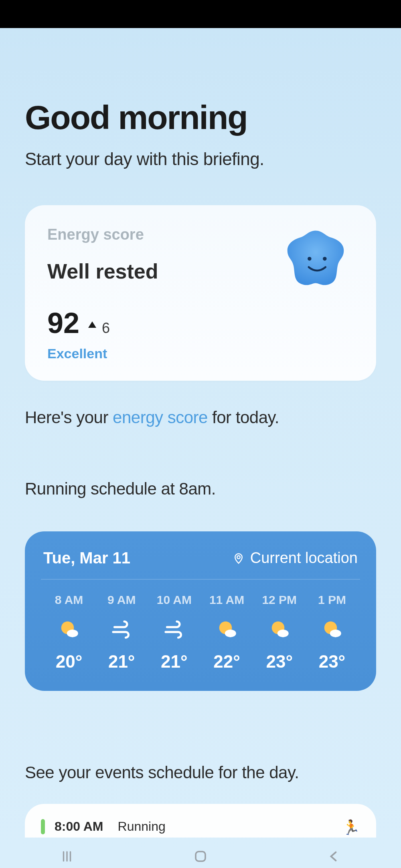 The image size is (401, 868). What do you see at coordinates (200, 632) in the screenshot?
I see `weather-hours-row: 8 AM20°9 AM21°10 AM21°11 AM22°12 PM23°1 …` at bounding box center [200, 632].